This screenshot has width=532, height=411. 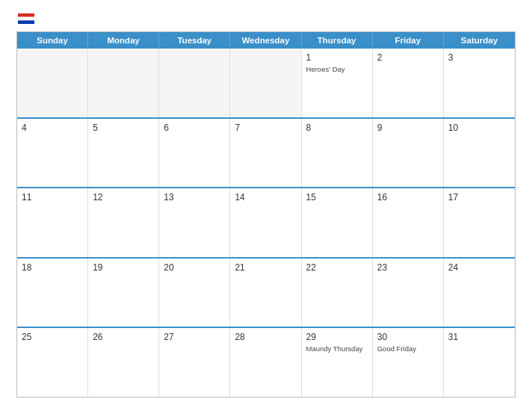 I want to click on calendar-cell: 26, so click(x=124, y=362).